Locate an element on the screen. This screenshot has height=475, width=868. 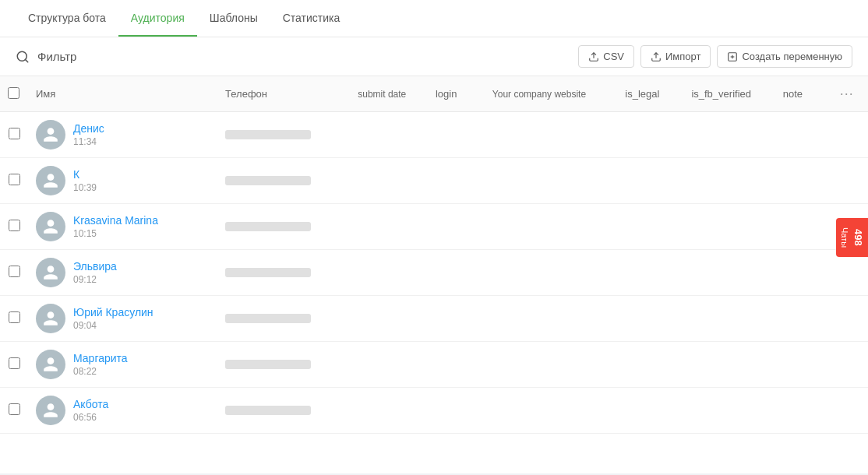
table-row: Юрий Красулин 09:04 is located at coordinates (434, 319).